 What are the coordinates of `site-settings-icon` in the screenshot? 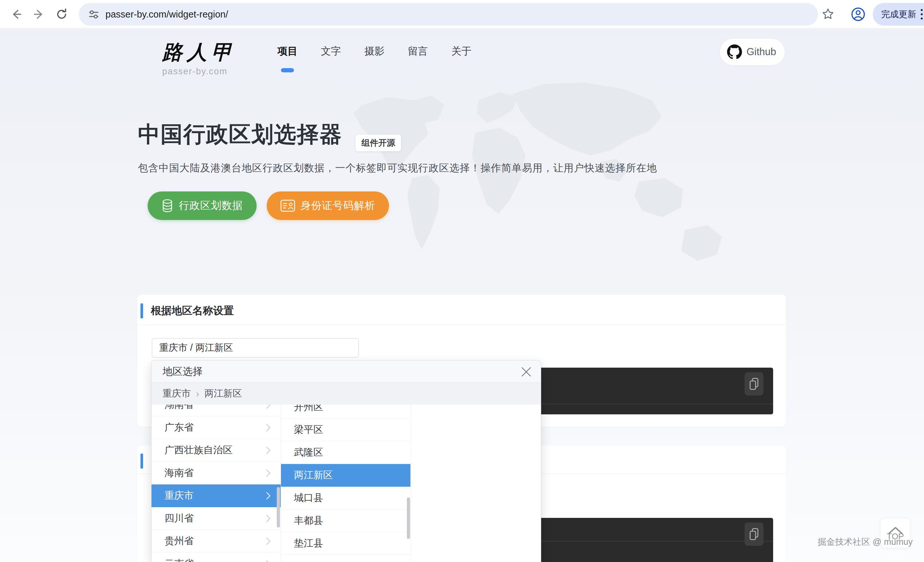 It's located at (94, 14).